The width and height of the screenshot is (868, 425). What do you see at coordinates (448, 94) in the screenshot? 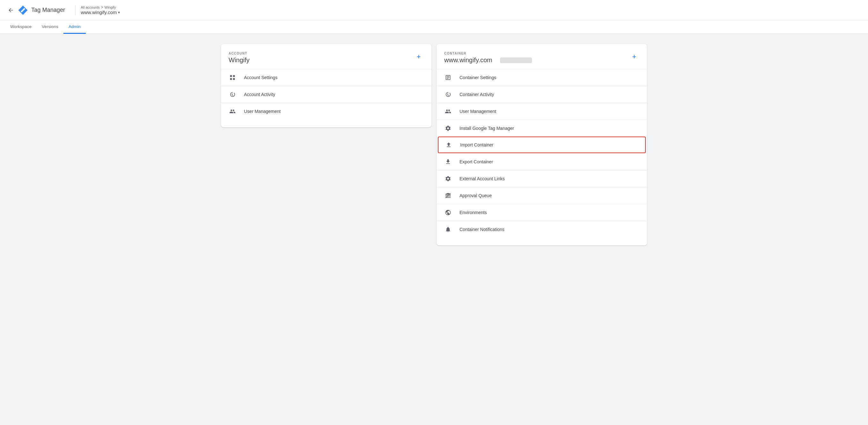
I see `container-history-icon` at bounding box center [448, 94].